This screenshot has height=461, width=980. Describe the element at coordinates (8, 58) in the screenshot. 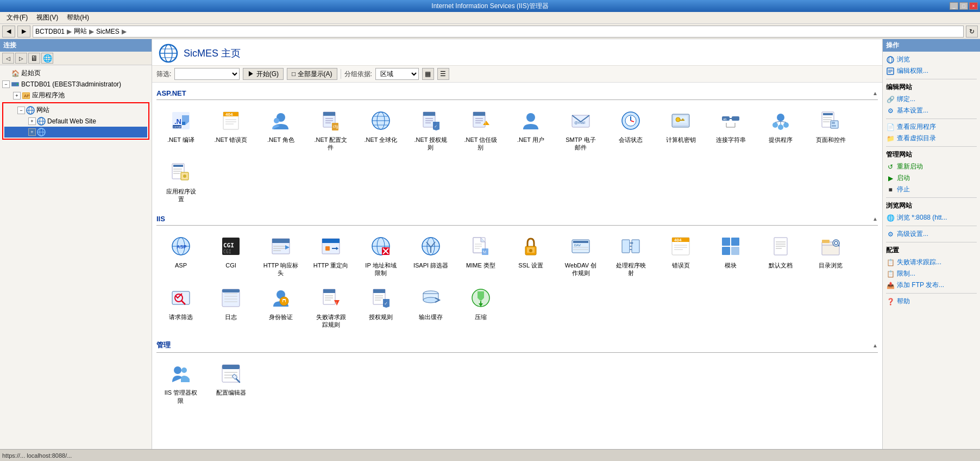

I see `sidebar-nav-back: ◁` at that location.